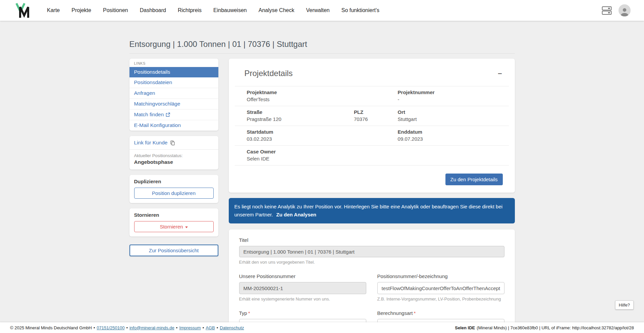 This screenshot has height=333, width=644. I want to click on field-value: -, so click(453, 99).